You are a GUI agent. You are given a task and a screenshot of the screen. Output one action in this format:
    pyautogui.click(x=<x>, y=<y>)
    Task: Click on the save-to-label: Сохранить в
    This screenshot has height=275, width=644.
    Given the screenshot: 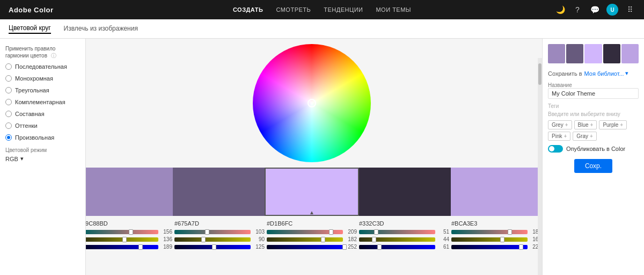 What is the action you would take?
    pyautogui.click(x=565, y=74)
    